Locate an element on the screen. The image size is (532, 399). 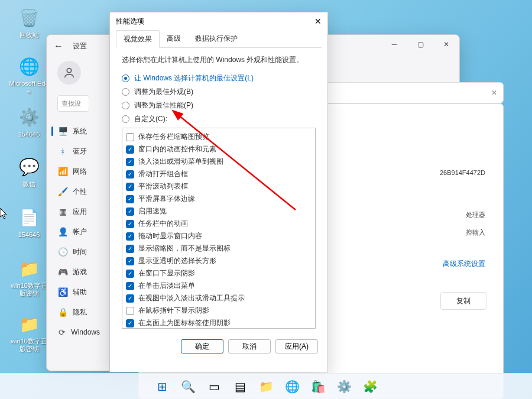
effect-5: ✓平滑屏幕字体边缘 is located at coordinates (219, 199).